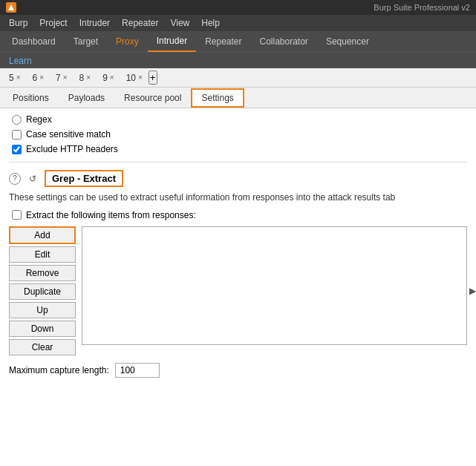  What do you see at coordinates (238, 98) in the screenshot?
I see `section-tabs: Positions Payloads Resource pool Setting…` at bounding box center [238, 98].